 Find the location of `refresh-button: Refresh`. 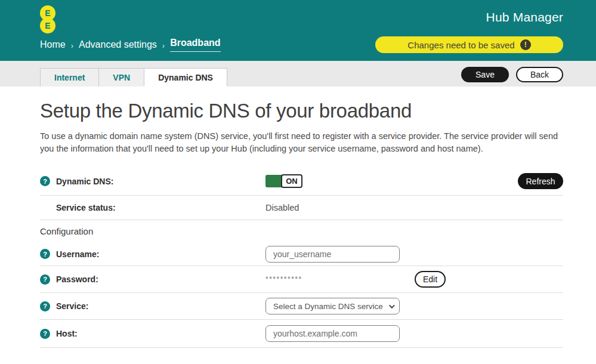

refresh-button: Refresh is located at coordinates (541, 181).